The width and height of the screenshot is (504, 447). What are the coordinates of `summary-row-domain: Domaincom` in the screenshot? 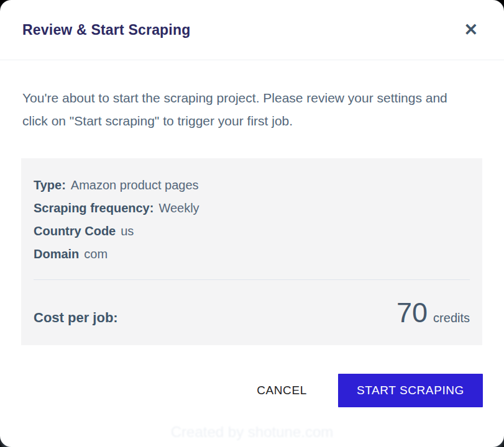 It's located at (252, 255).